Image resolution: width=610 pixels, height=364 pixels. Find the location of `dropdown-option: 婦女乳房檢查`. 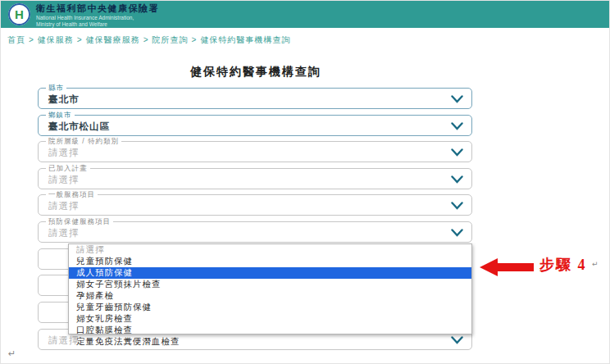

dropdown-option: 婦女乳房檢查 is located at coordinates (271, 319).